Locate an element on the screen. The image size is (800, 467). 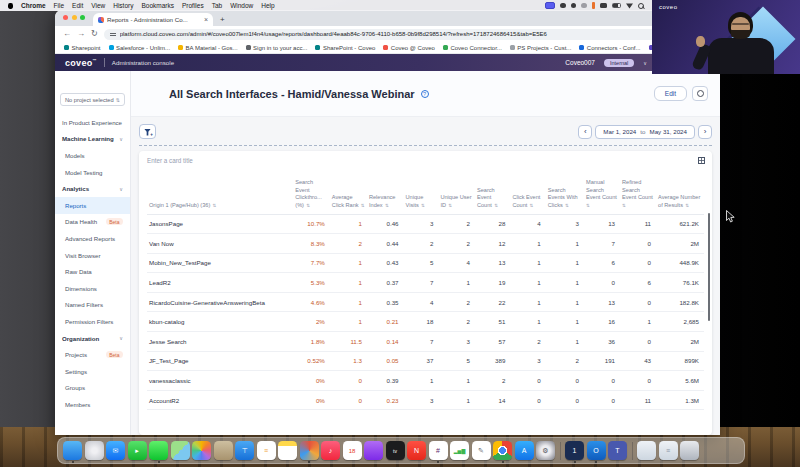
sidebar-item-members: Members is located at coordinates (92, 404).